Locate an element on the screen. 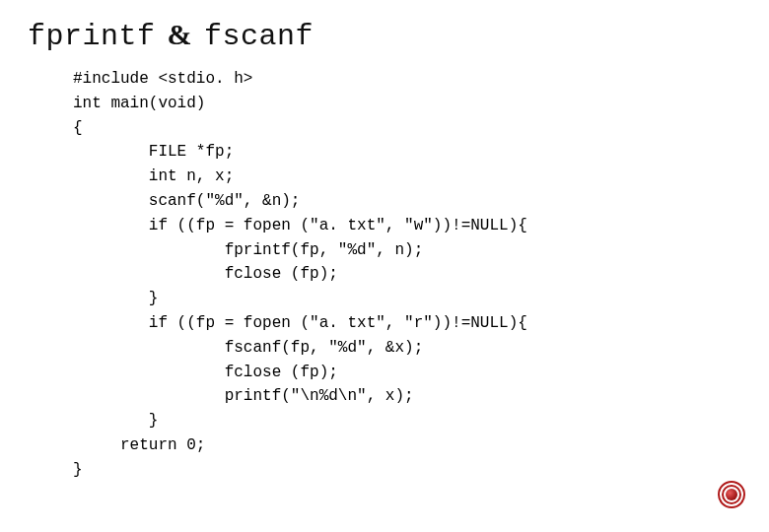 This screenshot has width=769, height=532. slide-title: fprintf & fscanf is located at coordinates (384, 35).